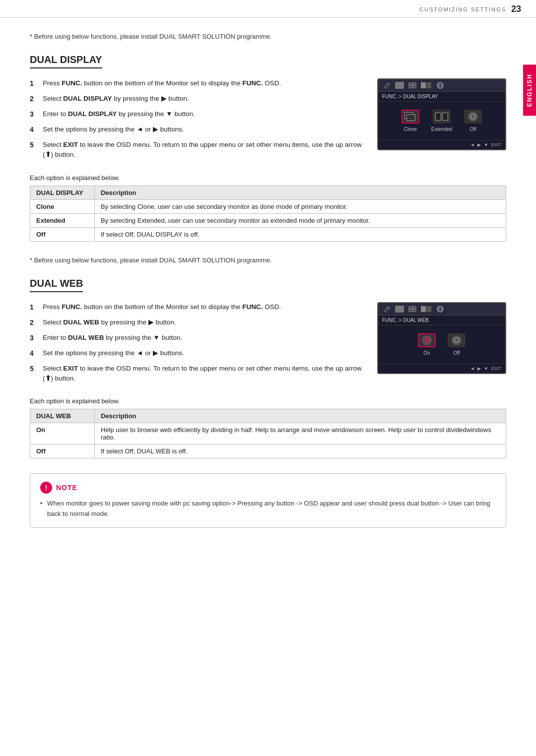 The width and height of the screenshot is (536, 756). I want to click on dw-step-2: 2 Select DUAL WEB by pressing the ▶ butt…, so click(196, 322).